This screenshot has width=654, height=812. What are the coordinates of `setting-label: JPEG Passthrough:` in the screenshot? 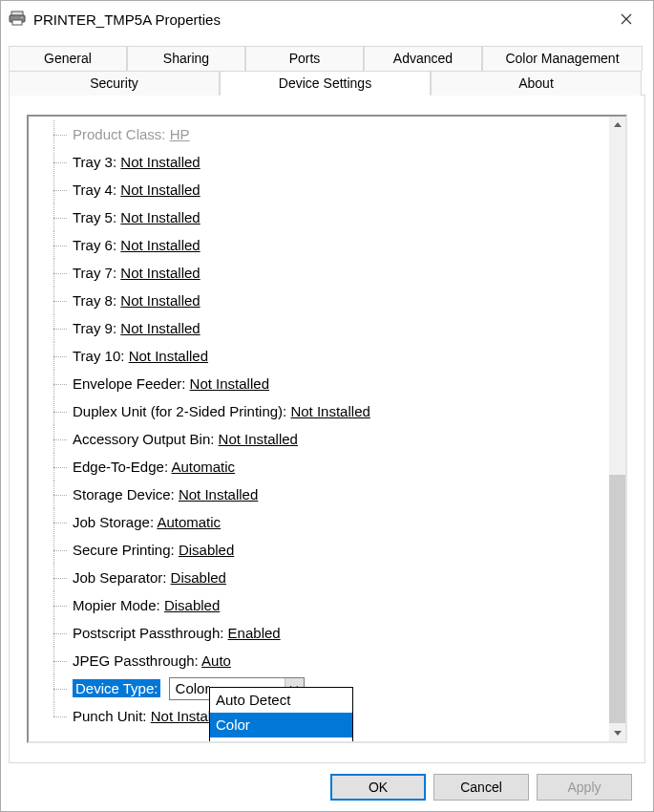 It's located at (136, 661).